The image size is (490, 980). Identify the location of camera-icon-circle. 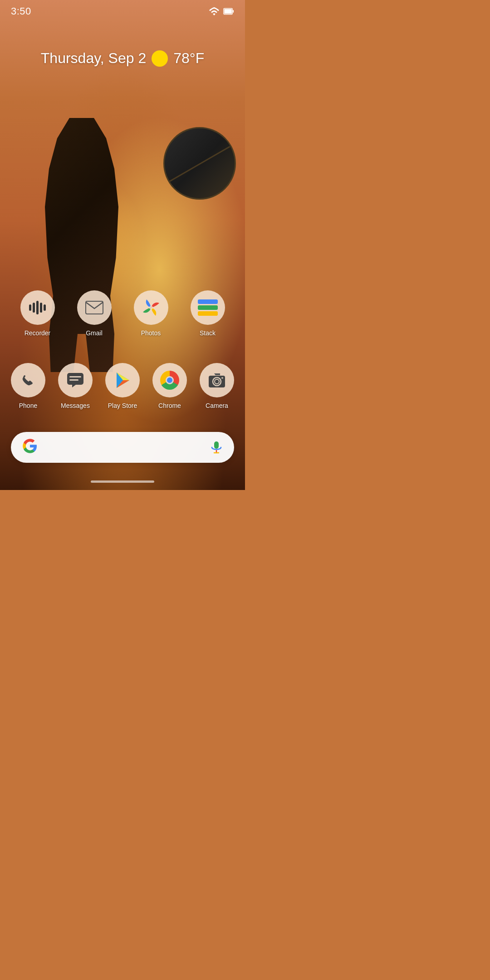
(217, 380).